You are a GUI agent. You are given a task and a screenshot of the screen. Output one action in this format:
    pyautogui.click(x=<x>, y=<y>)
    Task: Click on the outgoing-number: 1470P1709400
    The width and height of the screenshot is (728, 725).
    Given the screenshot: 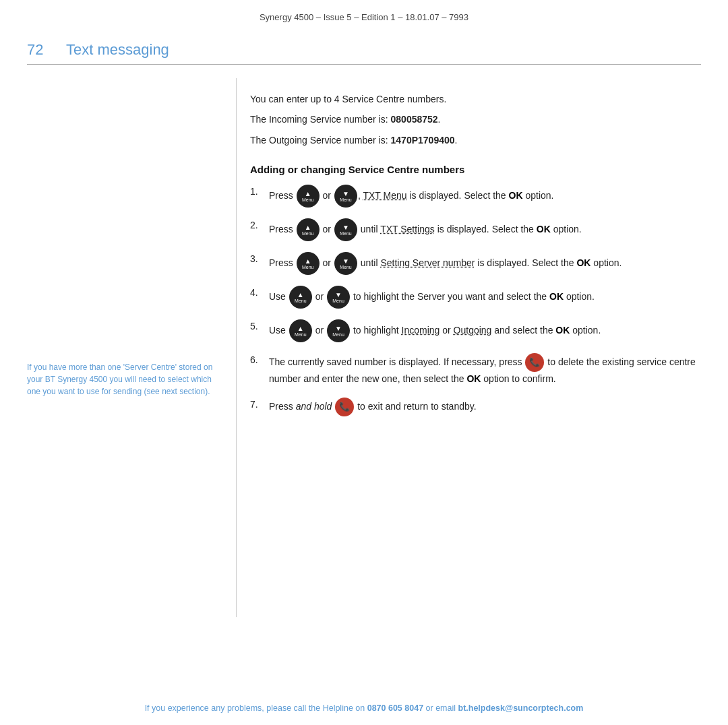 What is the action you would take?
    pyautogui.click(x=423, y=140)
    